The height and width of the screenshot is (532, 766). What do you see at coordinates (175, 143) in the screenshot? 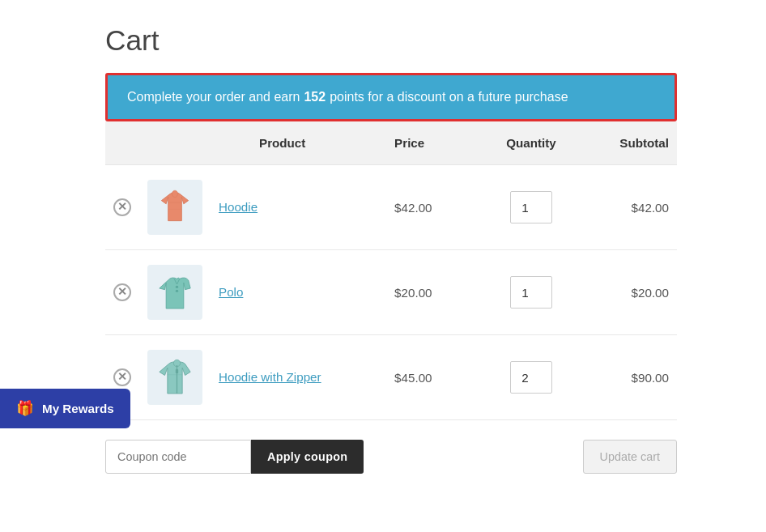
I see `col-header-image` at bounding box center [175, 143].